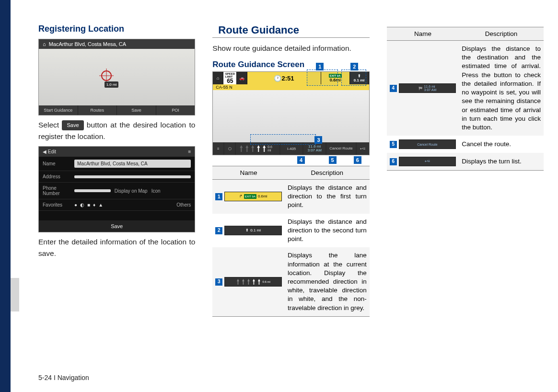 Image resolution: width=558 pixels, height=392 pixels. Describe the element at coordinates (219, 282) in the screenshot. I see `ref-num-3: 3` at that location.